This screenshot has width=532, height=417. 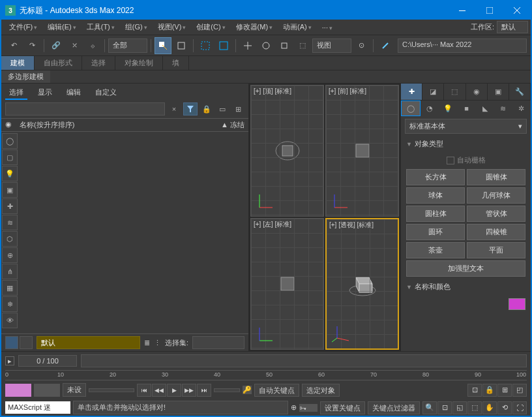 What do you see at coordinates (16, 93) in the screenshot?
I see `scene-tab-select: 选择` at bounding box center [16, 93].